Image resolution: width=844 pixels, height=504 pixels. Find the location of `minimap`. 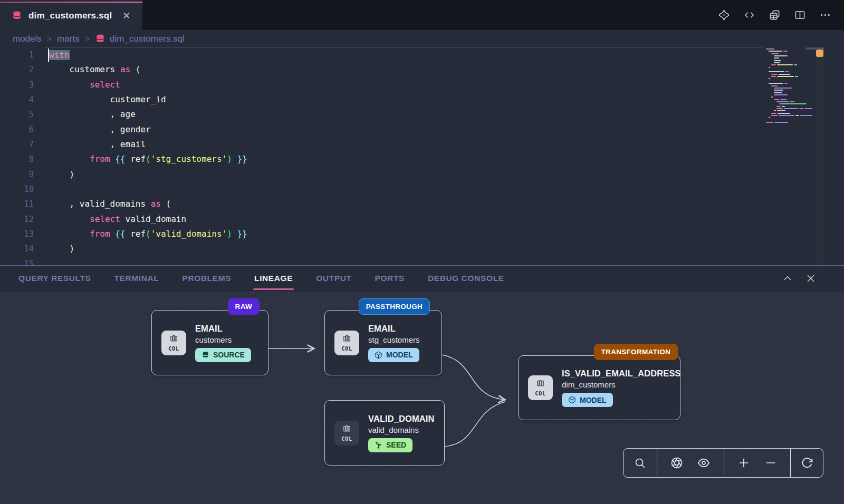

minimap is located at coordinates (790, 86).